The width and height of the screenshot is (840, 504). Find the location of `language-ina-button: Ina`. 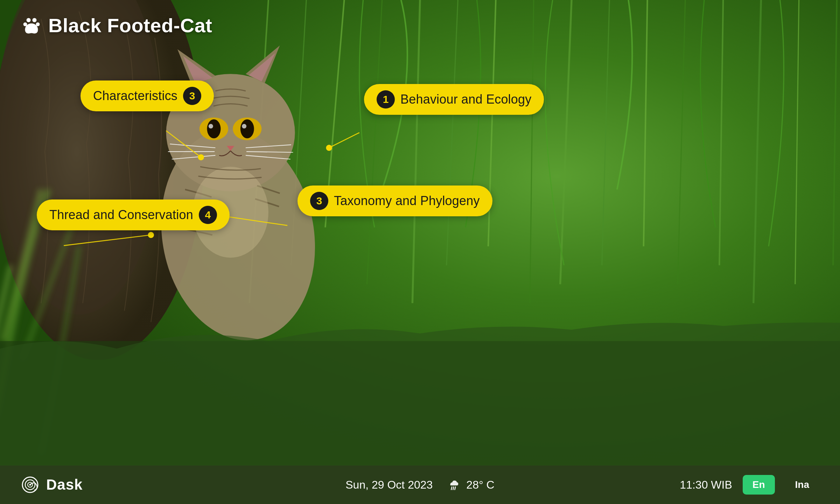

language-ina-button: Ina is located at coordinates (802, 485).